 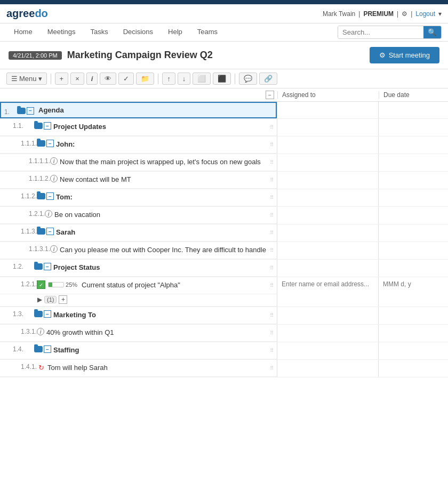 I want to click on minus-icon-1-1-1: −, so click(x=50, y=143).